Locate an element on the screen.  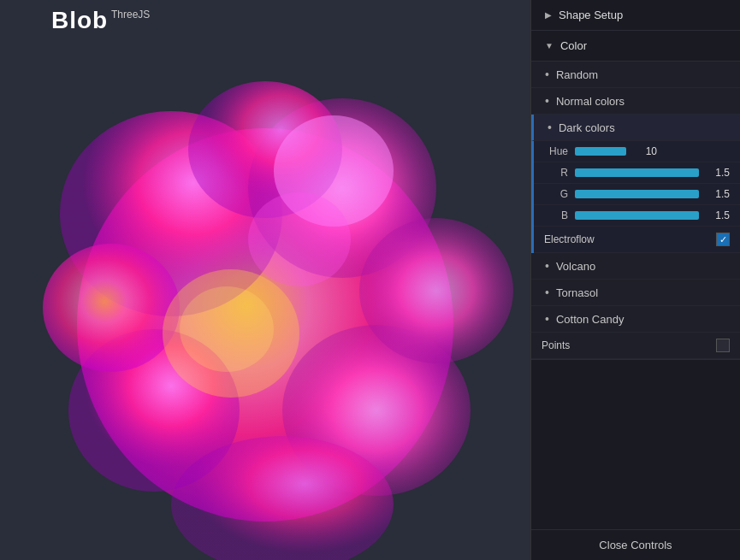
app-title: Blob is located at coordinates (80, 21).